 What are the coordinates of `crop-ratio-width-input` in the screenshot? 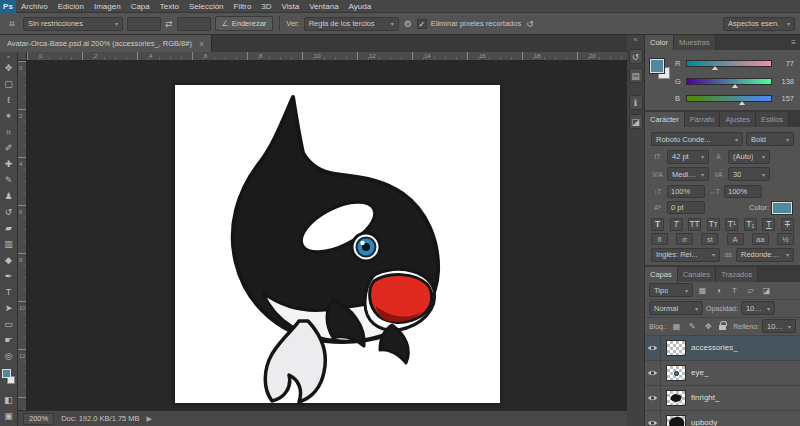 It's located at (144, 24).